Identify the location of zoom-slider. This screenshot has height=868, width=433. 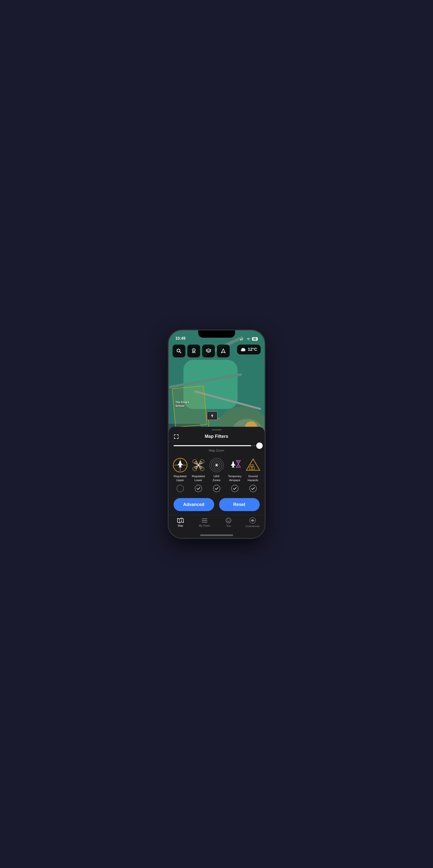
(216, 445).